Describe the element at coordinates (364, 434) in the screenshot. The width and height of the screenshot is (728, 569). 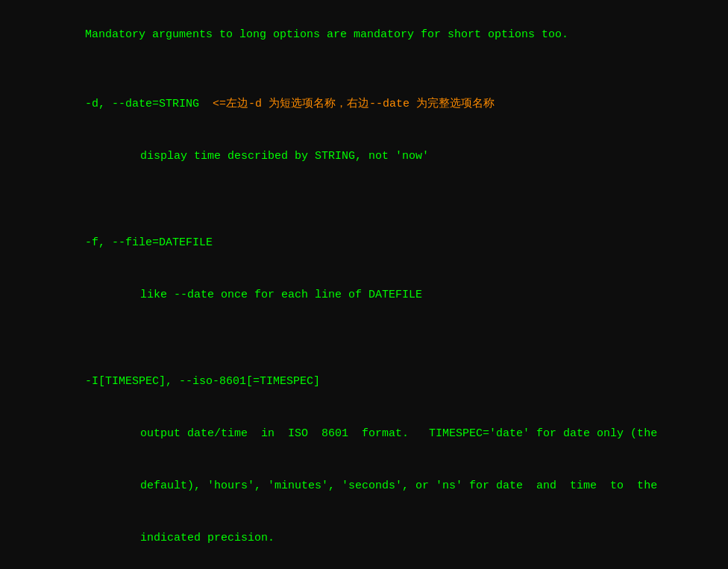
I see `line-I-desc1: output date/time in ISO 8601 format. TIM…` at that location.